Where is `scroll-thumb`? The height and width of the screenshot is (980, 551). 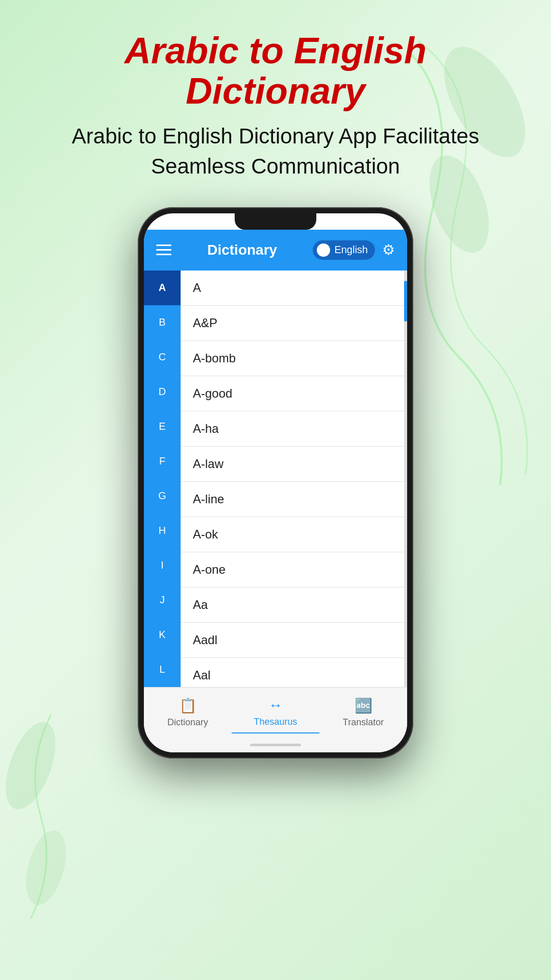 scroll-thumb is located at coordinates (406, 301).